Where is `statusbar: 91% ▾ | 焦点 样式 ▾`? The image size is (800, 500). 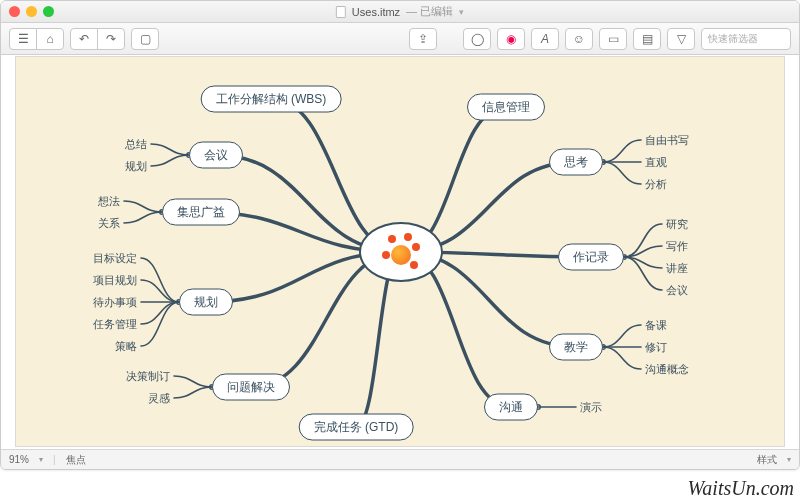 statusbar: 91% ▾ | 焦点 样式 ▾ is located at coordinates (400, 459).